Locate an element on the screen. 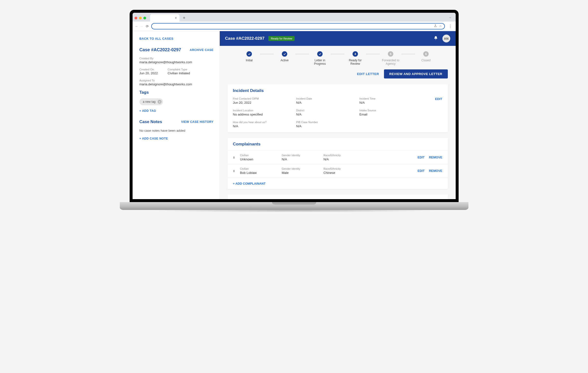 The image size is (588, 373). review-approve-button: REVIEW AND APPROVE LETTER is located at coordinates (416, 74).